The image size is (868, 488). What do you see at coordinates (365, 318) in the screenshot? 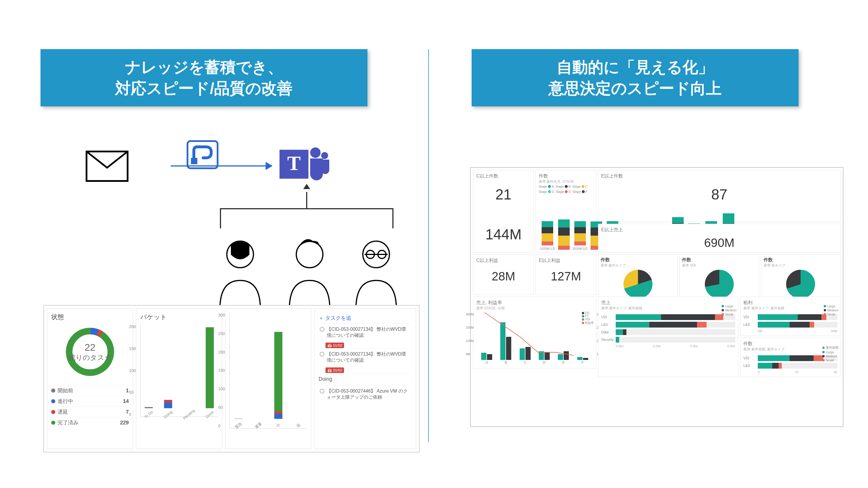
I see `add-task-button: ＋ タスクを追` at bounding box center [365, 318].